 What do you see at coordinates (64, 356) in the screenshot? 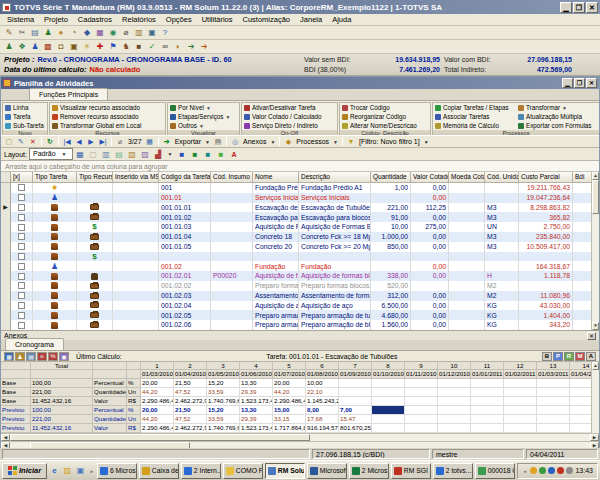
I see `calc-icon: ▣` at bounding box center [64, 356].